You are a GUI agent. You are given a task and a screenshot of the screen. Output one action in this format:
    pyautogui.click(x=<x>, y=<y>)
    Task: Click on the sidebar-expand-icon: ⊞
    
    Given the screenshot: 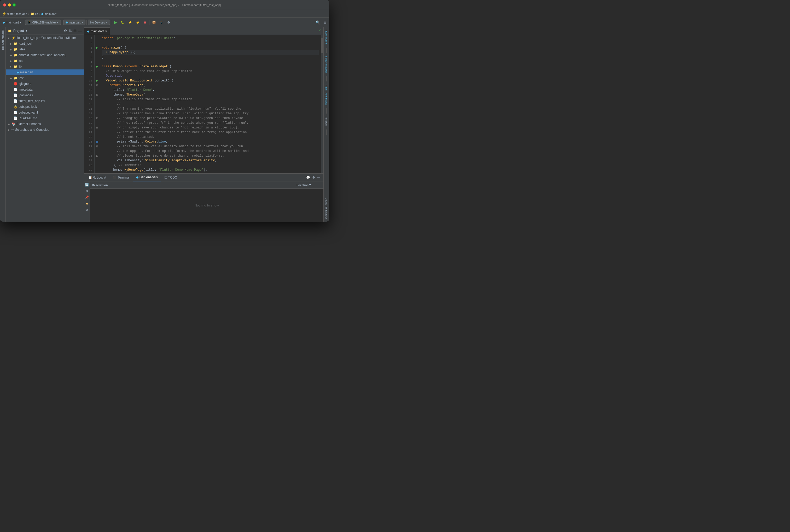 What is the action you would take?
    pyautogui.click(x=75, y=31)
    